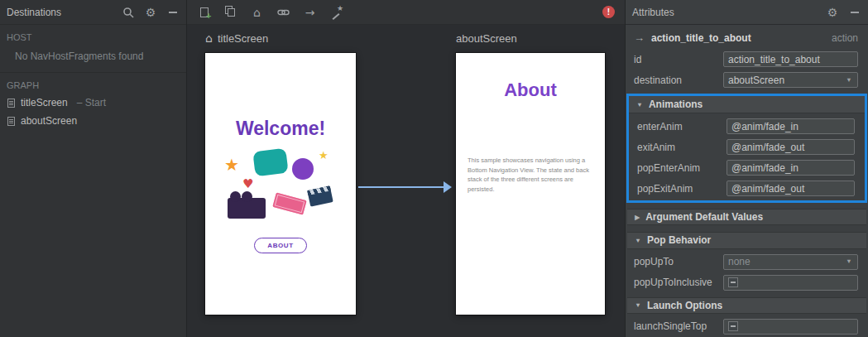  What do you see at coordinates (281, 184) in the screenshot?
I see `preview-titleScreen: Welcome! ★ ★ ♥ ABOUT` at bounding box center [281, 184].